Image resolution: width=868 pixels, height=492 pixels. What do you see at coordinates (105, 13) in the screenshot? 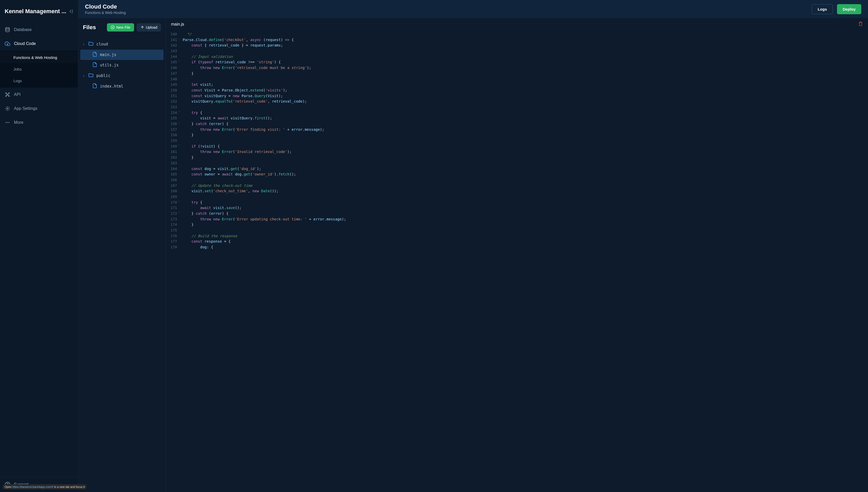
I see `page-subtitle: Functions & Web Hosting` at bounding box center [105, 13].